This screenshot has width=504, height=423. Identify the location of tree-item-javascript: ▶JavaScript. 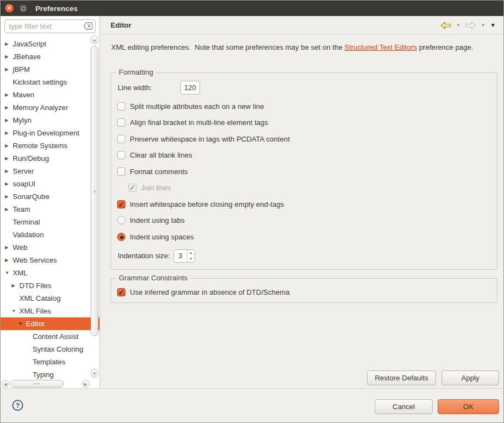
(50, 44).